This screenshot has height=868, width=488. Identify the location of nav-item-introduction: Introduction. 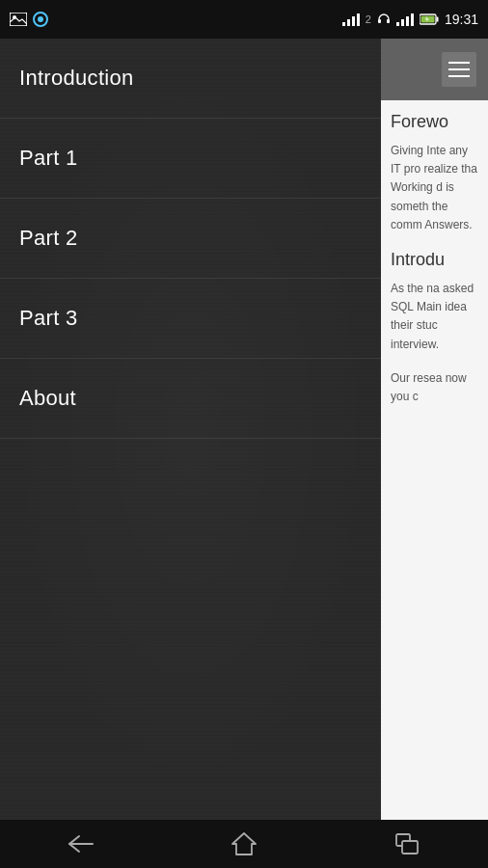
(191, 79).